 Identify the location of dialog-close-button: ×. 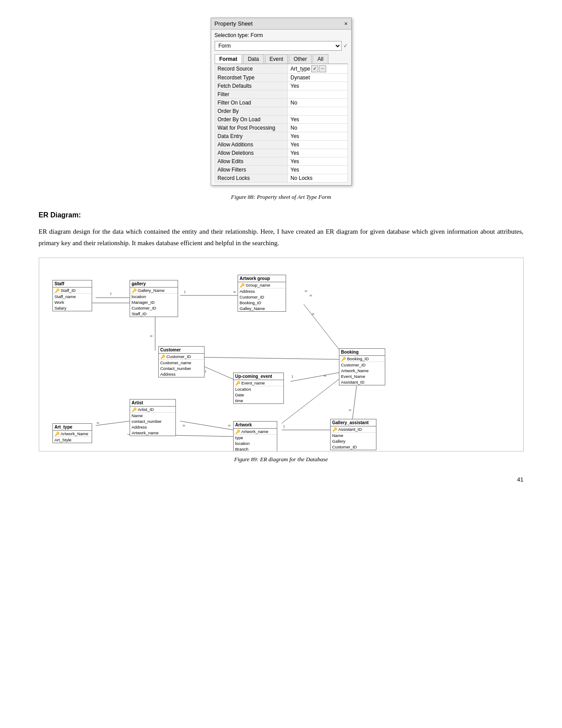
(346, 24).